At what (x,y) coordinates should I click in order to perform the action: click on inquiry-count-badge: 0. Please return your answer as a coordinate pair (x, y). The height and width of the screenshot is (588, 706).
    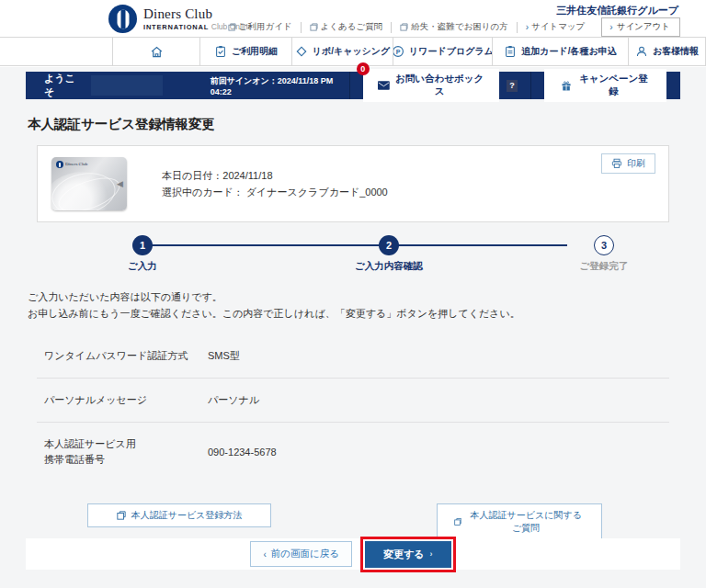
    Looking at the image, I should click on (363, 69).